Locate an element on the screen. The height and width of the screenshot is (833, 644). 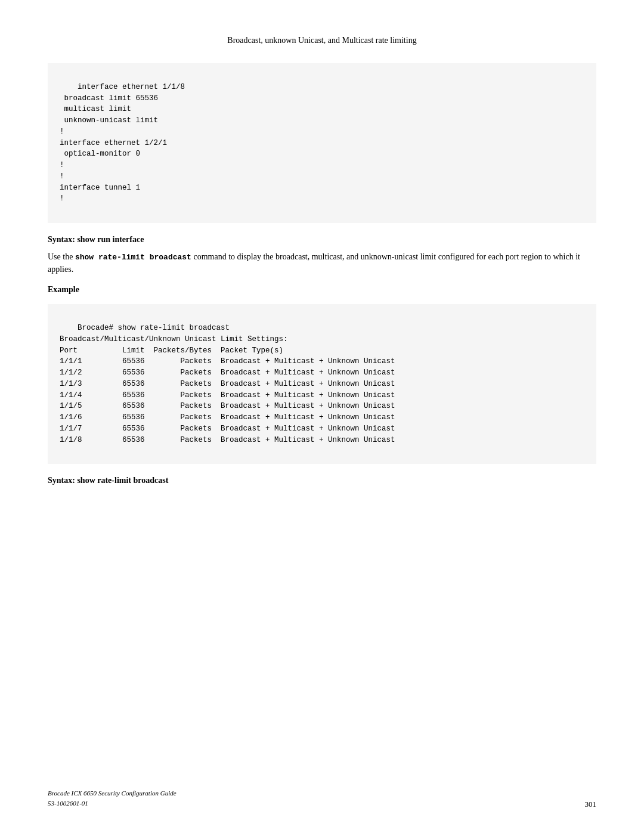
code-block-example-content: Brocade# show rate-limit broadcast Broad… is located at coordinates (228, 384).